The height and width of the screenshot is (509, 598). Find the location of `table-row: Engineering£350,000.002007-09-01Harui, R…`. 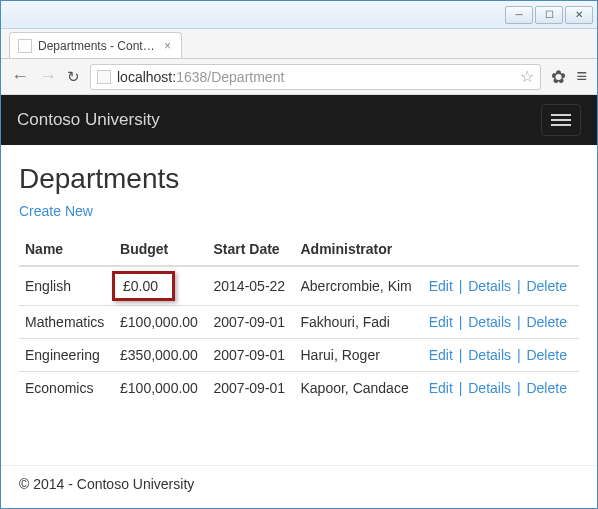

table-row: Engineering£350,000.002007-09-01Harui, R… is located at coordinates (299, 356).